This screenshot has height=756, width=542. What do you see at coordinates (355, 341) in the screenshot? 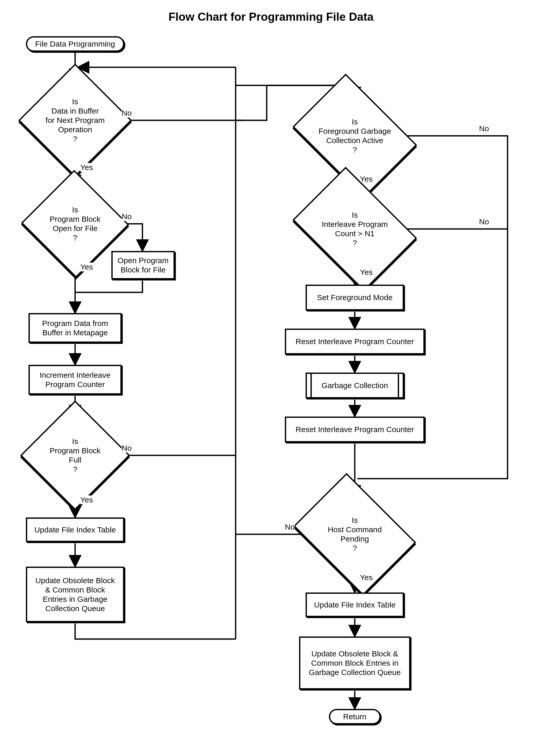
I see `process-reset-counter-1: Reset Interleave Program Counter` at bounding box center [355, 341].